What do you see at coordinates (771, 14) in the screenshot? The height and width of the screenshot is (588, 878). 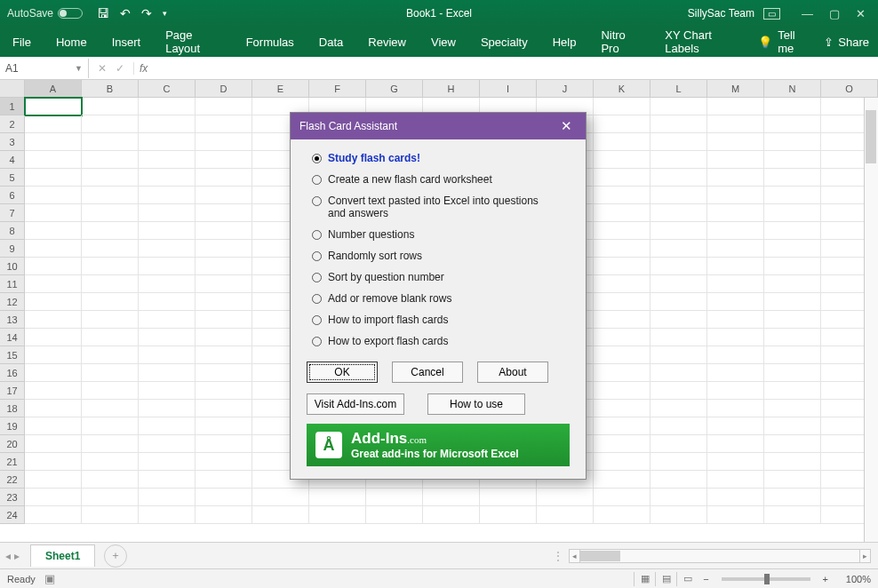 I see `ribbon-display-icon: ▭` at bounding box center [771, 14].